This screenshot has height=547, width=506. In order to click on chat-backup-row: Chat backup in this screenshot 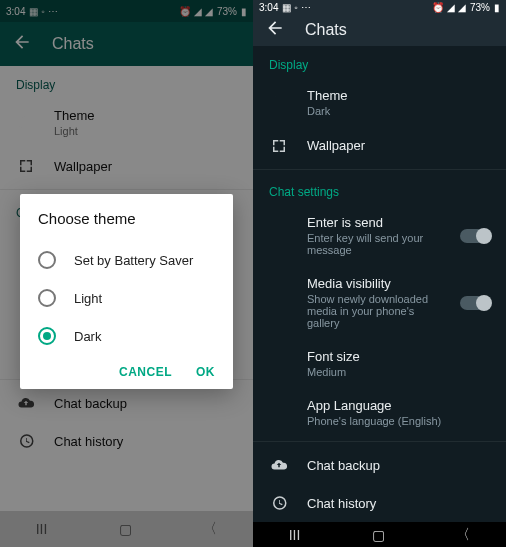, I will do `click(380, 465)`.